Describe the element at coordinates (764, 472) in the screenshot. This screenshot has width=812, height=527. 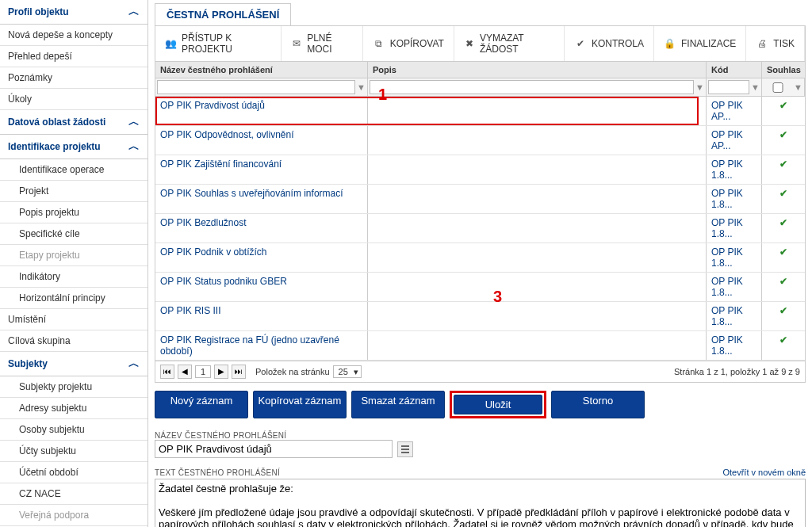
I see `open-new-window-link: Otevřít v novém okně` at that location.